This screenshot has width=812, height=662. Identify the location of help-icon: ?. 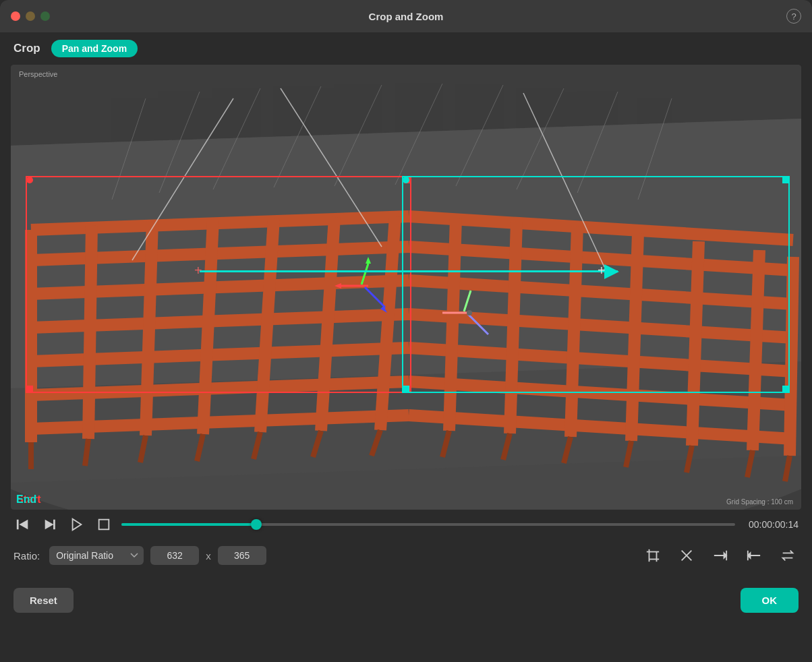
(794, 16).